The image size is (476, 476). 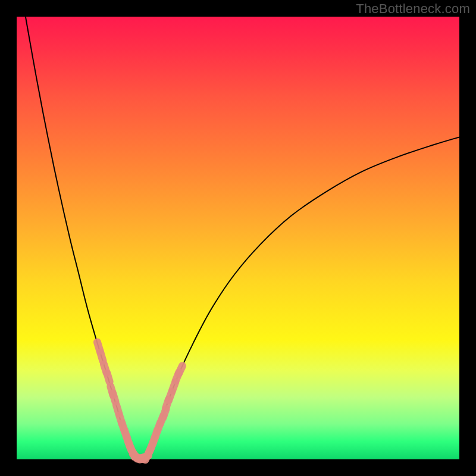 What do you see at coordinates (139, 401) in the screenshot?
I see `dots-group` at bounding box center [139, 401].